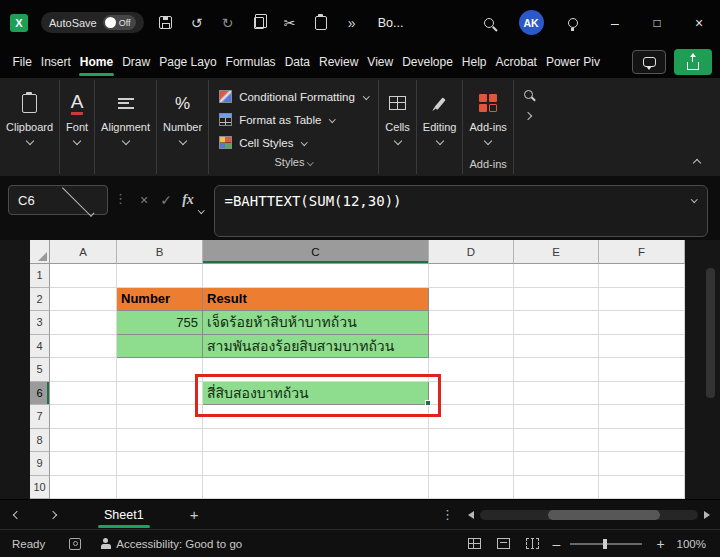 The height and width of the screenshot is (557, 720). I want to click on cell-B2: Number, so click(160, 300).